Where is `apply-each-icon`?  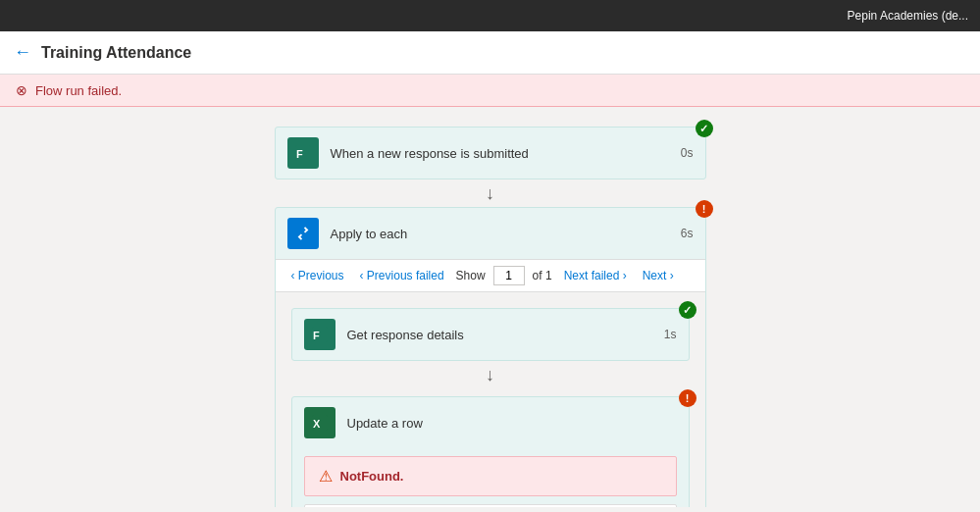 apply-each-icon is located at coordinates (303, 233).